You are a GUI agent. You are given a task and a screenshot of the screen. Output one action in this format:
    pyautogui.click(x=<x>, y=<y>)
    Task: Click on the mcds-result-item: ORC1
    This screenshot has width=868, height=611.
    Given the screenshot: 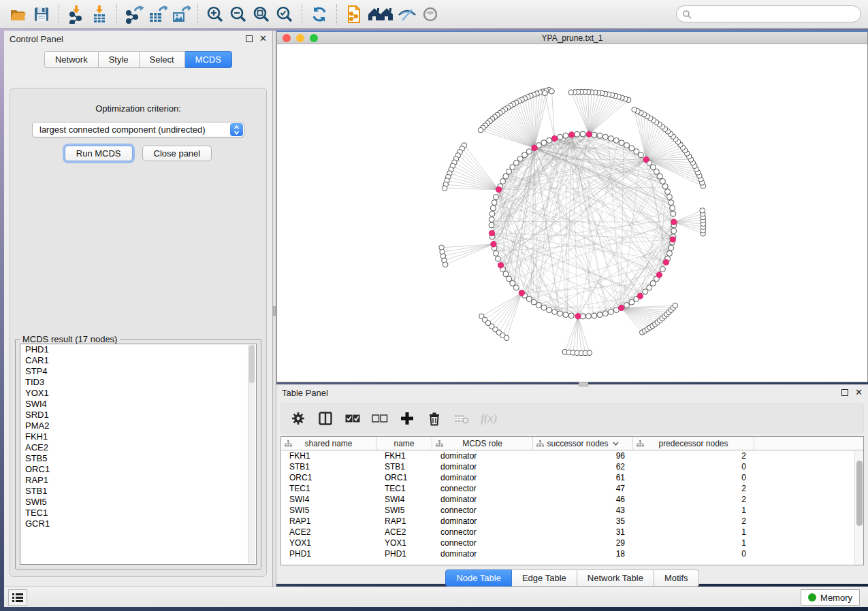 What is the action you would take?
    pyautogui.click(x=138, y=469)
    